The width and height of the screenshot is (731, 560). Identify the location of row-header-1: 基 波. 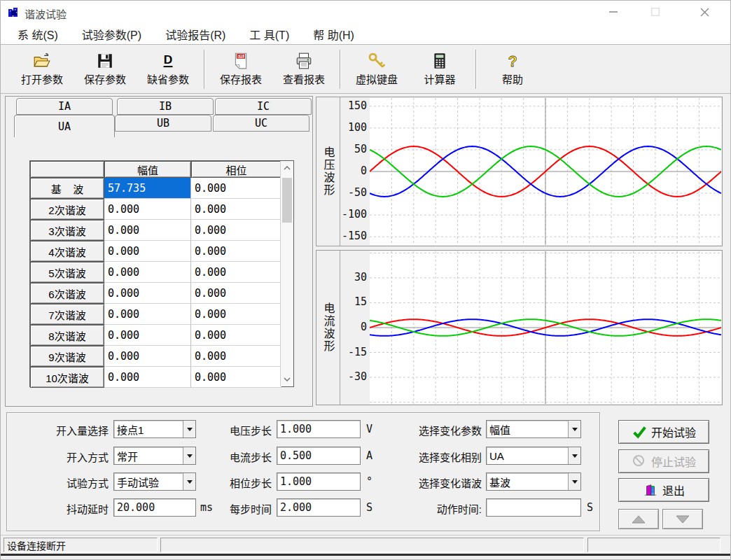
(67, 188).